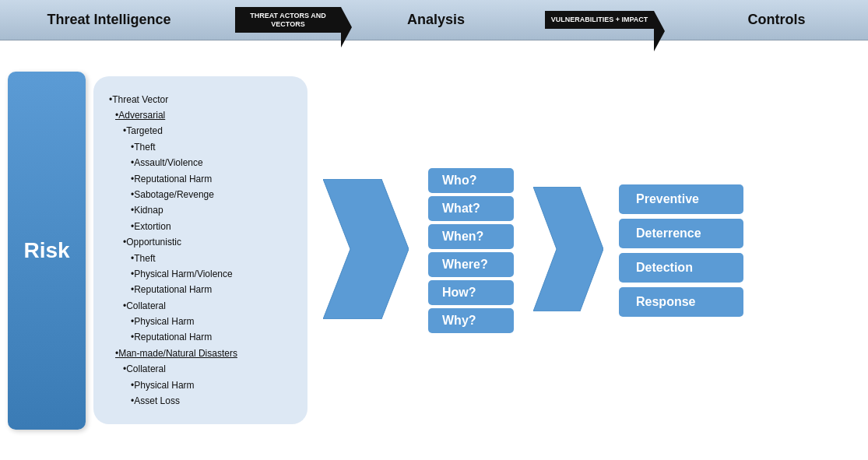  Describe the element at coordinates (202, 163) in the screenshot. I see `threat-item-4: •Assault/Violence` at that location.